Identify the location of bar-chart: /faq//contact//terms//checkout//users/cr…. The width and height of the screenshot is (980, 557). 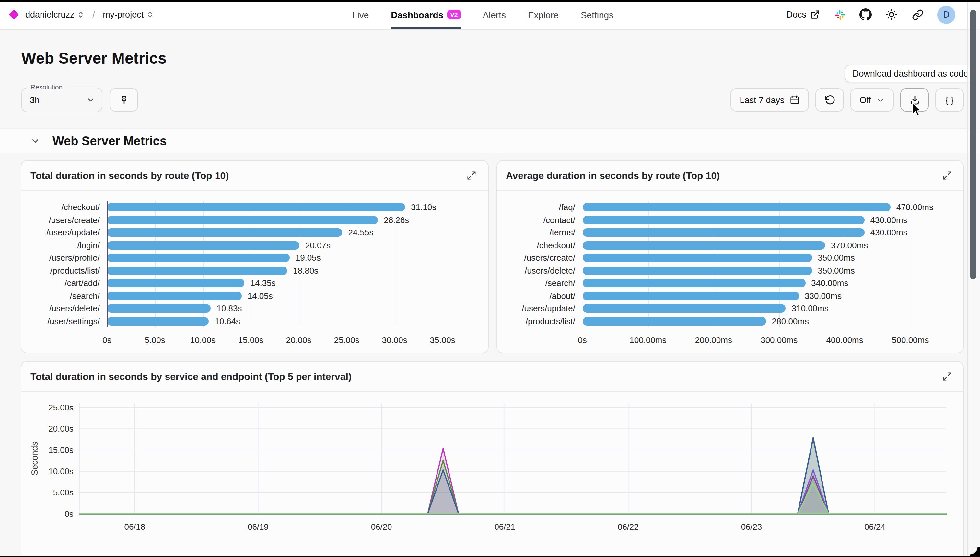
(730, 272).